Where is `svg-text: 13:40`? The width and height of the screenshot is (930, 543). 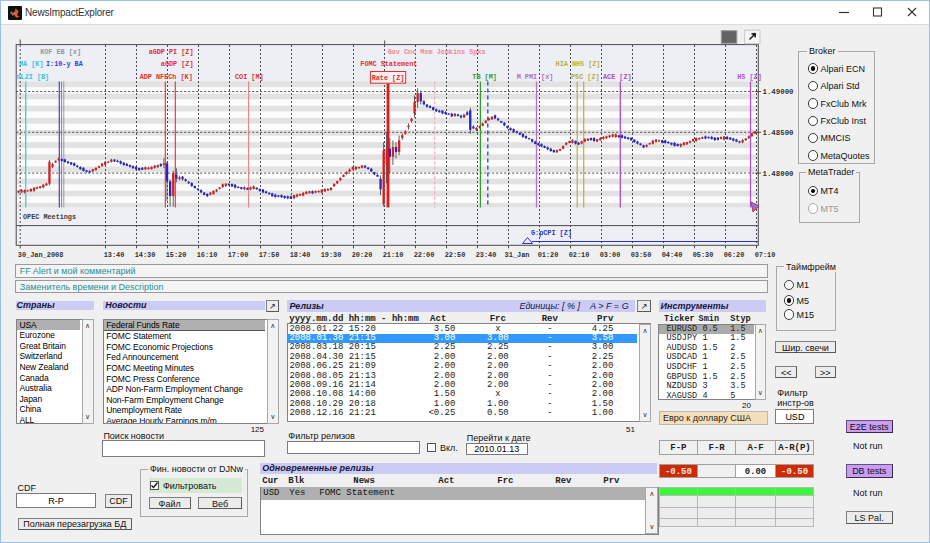
svg-text: 13:40 is located at coordinates (114, 255).